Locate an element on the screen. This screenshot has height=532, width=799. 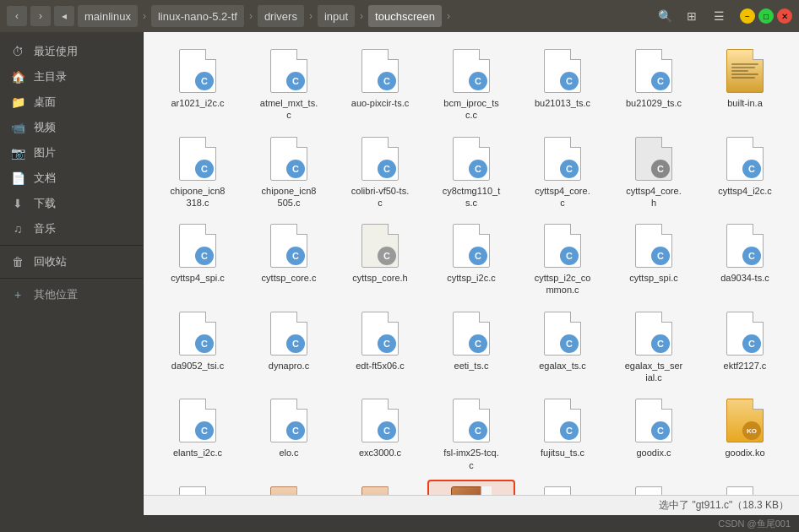
file-item-elants: C elants_i2c.c is located at coordinates (198, 434).